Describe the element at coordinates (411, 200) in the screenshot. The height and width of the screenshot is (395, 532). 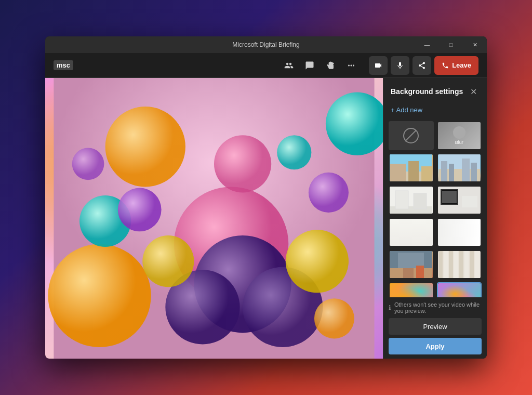
I see `background-white-room1-inner` at that location.